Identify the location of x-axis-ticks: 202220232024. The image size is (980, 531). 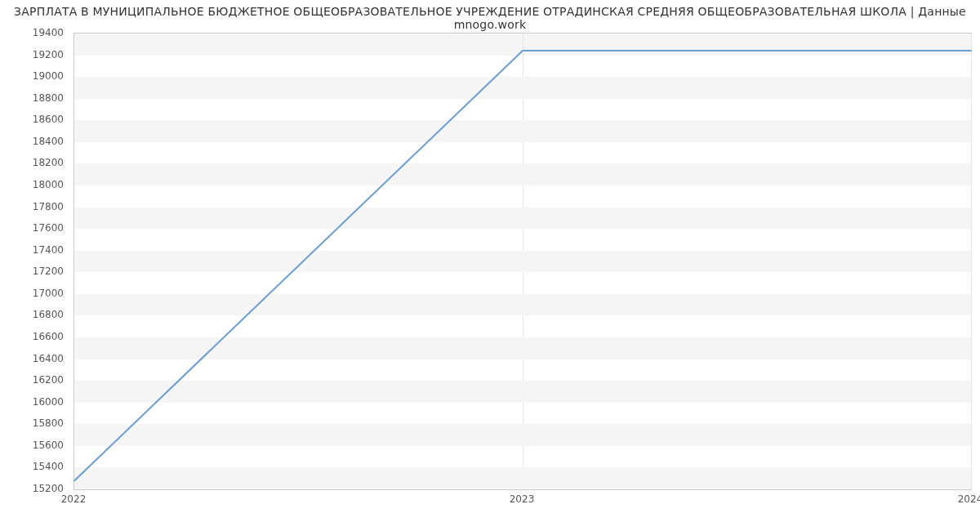
(523, 502).